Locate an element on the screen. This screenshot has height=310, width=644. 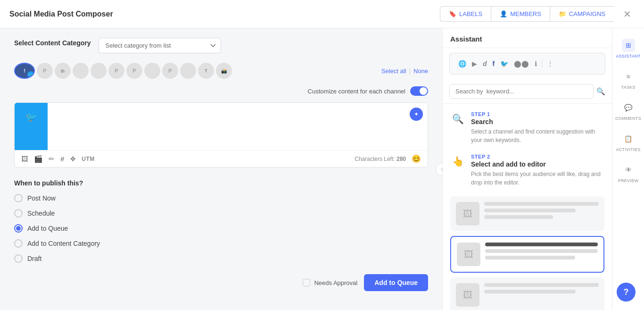
customize-row: Customize content for each channel is located at coordinates (221, 91).